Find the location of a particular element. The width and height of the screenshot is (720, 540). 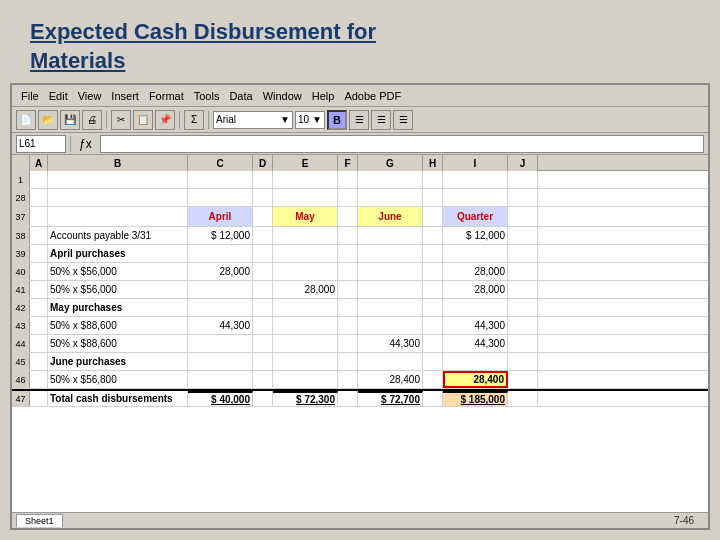

menu-format: Format is located at coordinates (166, 96).